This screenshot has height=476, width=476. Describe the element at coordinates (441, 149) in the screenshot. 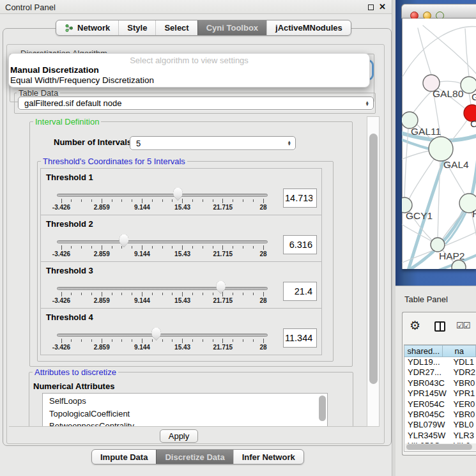

I see `network-node-GAL4` at that location.